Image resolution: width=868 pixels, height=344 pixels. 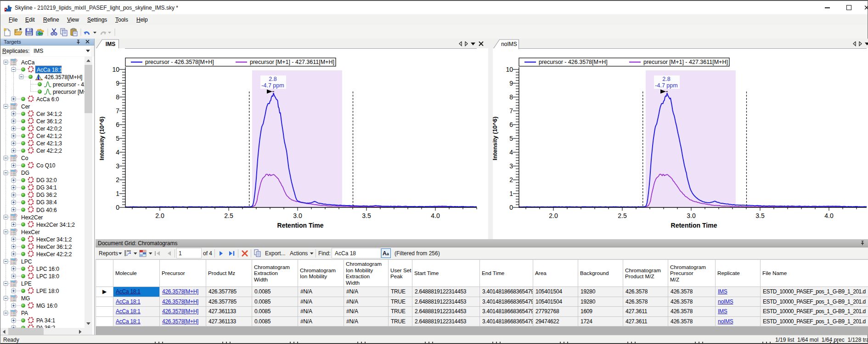 I want to click on svg-text: LPE, so click(x=27, y=284).